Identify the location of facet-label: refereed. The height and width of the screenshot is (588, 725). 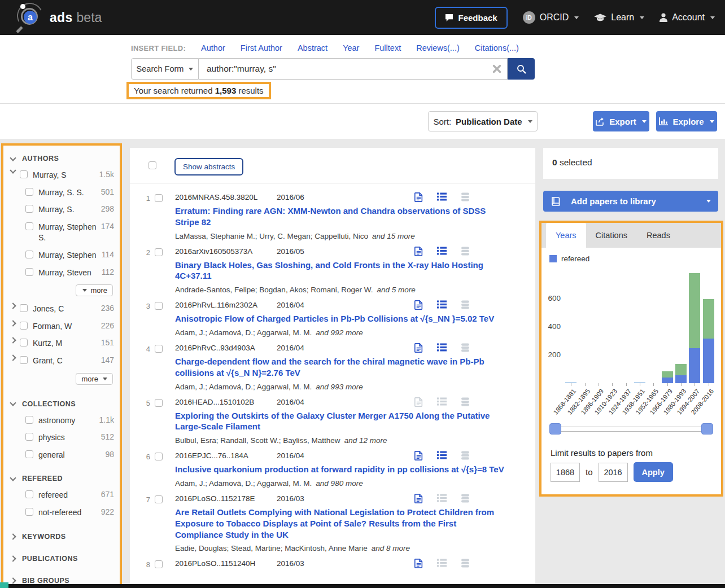
(69, 495).